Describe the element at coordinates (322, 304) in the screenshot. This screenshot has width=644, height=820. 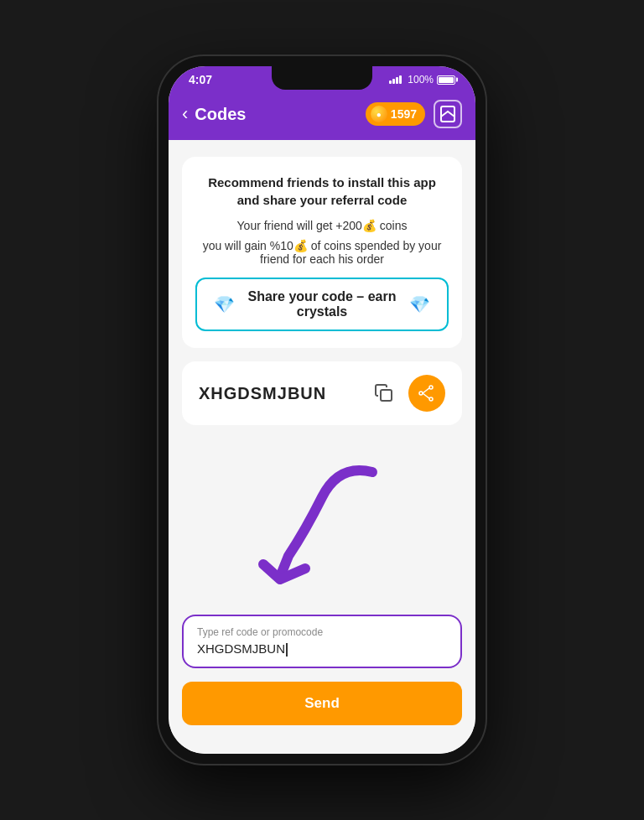
I see `share-banner: 💎 Share your code – earn crystals 💎` at that location.